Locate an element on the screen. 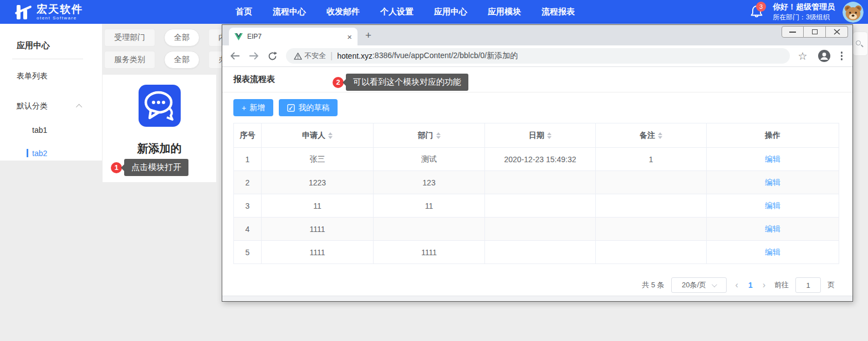  close-button is located at coordinates (837, 32).